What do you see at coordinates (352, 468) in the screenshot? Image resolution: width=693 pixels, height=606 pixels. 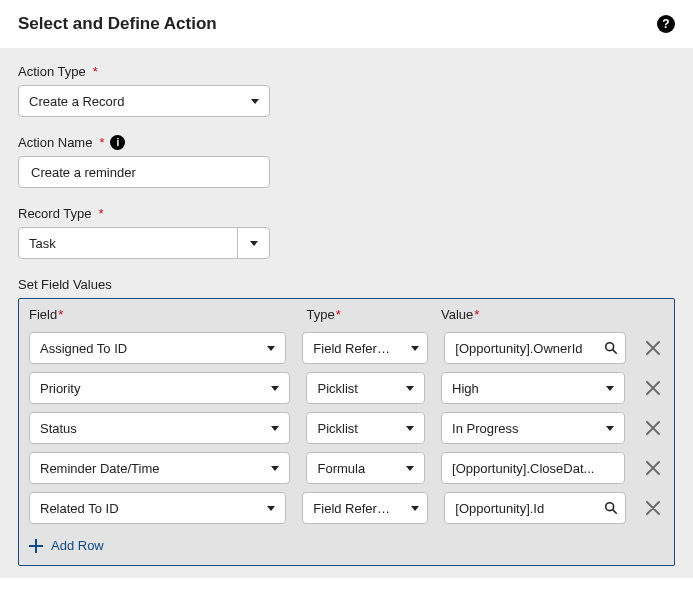 I see `type-value: Formula` at bounding box center [352, 468].